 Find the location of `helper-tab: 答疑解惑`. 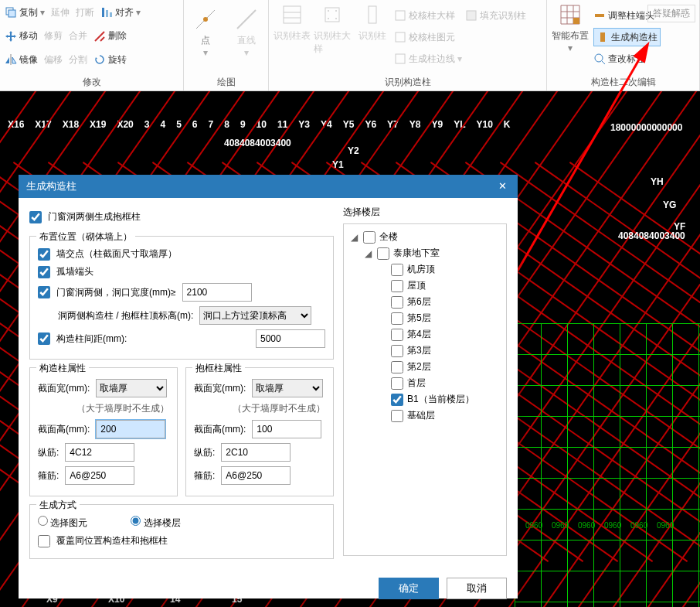

helper-tab: 答疑解惑 is located at coordinates (671, 14).